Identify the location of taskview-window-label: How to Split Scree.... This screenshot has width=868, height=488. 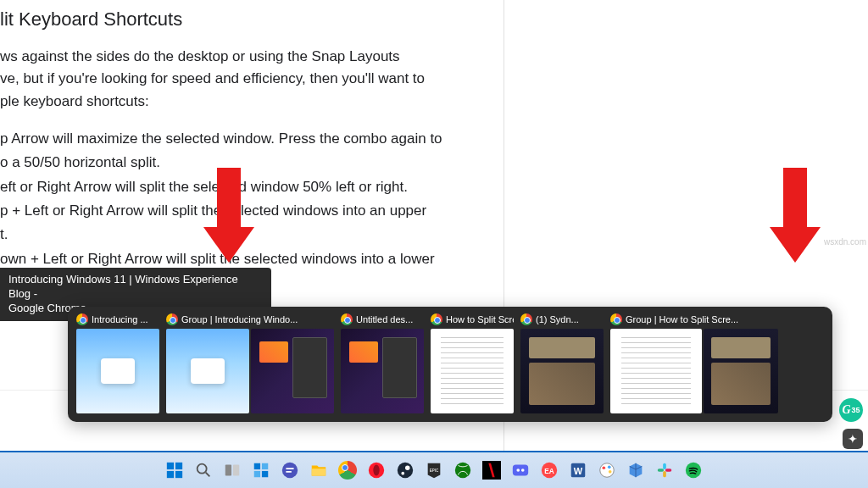
(480, 319).